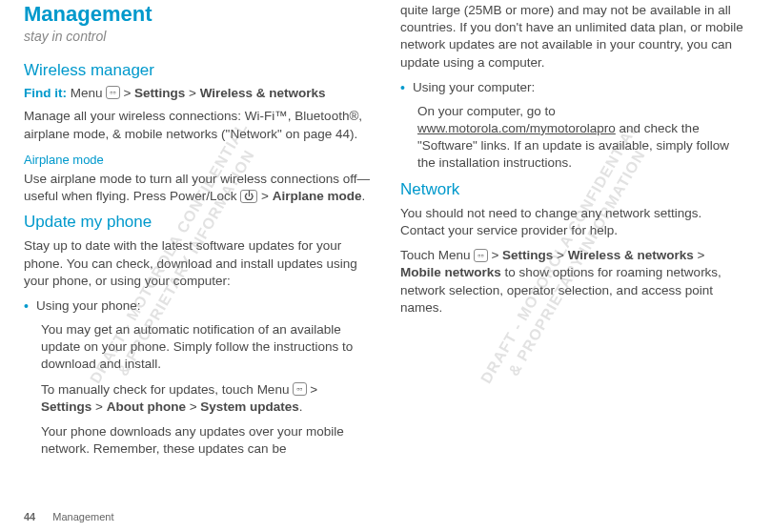  Describe the element at coordinates (313, 389) in the screenshot. I see `update-p2-sep1: >` at that location.